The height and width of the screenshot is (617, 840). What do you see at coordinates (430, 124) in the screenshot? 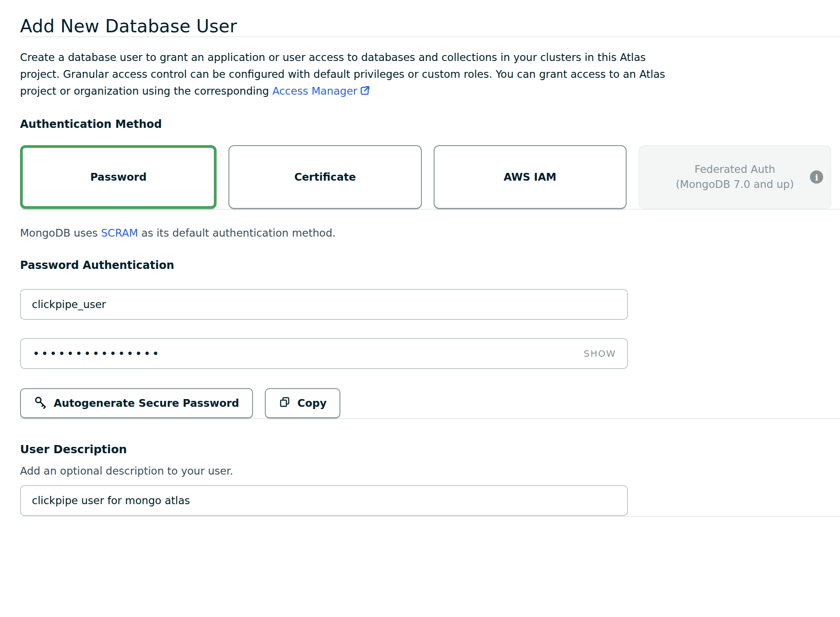
I see `authentication-method-heading: Authentication Method` at bounding box center [430, 124].